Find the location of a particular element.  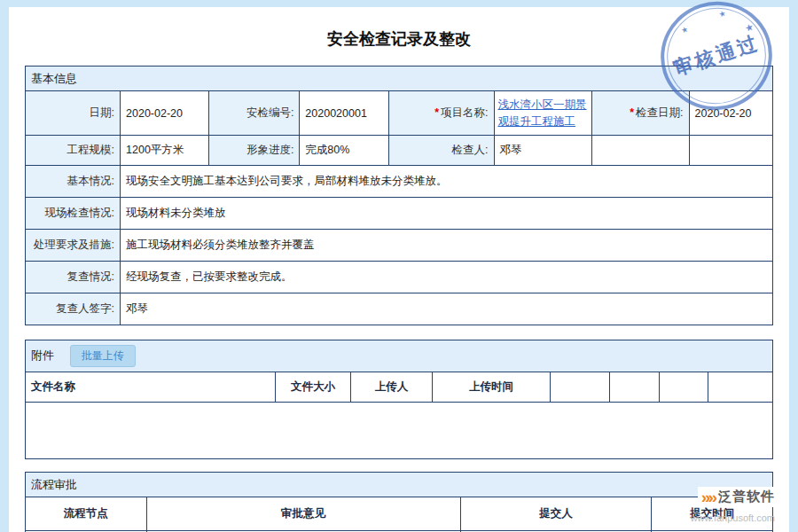

attachments-empty-area is located at coordinates (399, 431).